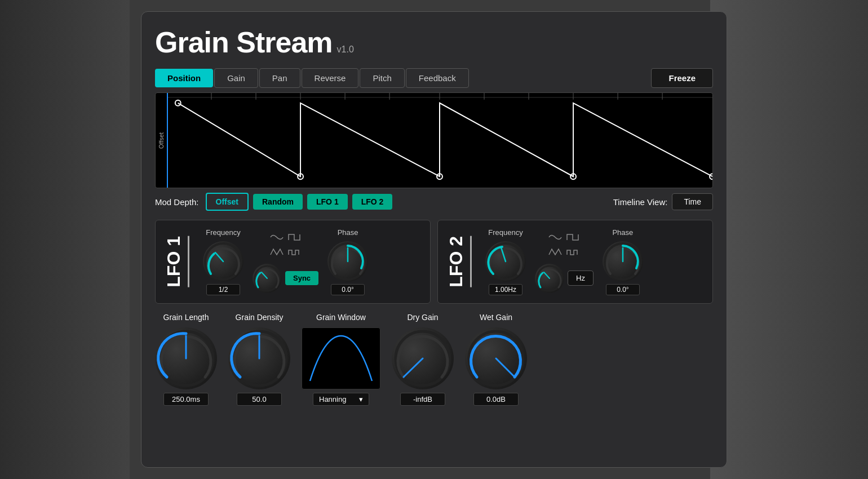 The width and height of the screenshot is (868, 479). What do you see at coordinates (302, 278) in the screenshot?
I see `lfo1-sync-button: Sync` at bounding box center [302, 278].